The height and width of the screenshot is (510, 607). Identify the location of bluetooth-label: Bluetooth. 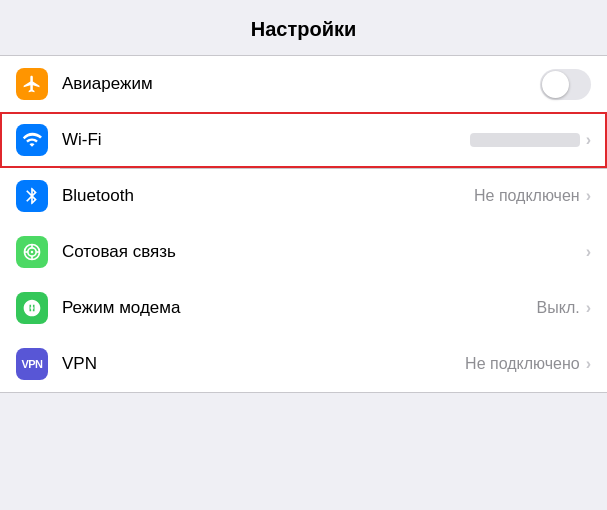
(268, 196).